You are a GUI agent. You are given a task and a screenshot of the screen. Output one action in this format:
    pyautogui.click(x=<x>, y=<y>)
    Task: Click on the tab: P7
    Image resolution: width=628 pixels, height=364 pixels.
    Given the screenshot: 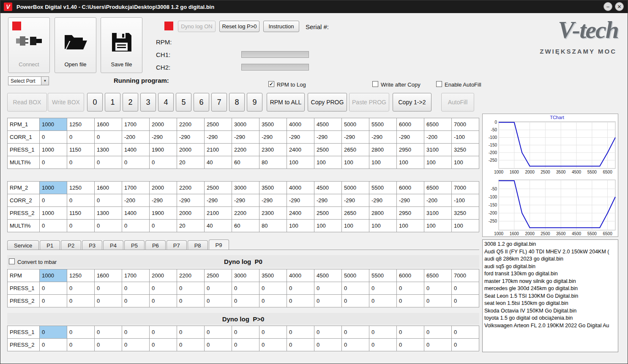 What is the action you would take?
    pyautogui.click(x=177, y=245)
    